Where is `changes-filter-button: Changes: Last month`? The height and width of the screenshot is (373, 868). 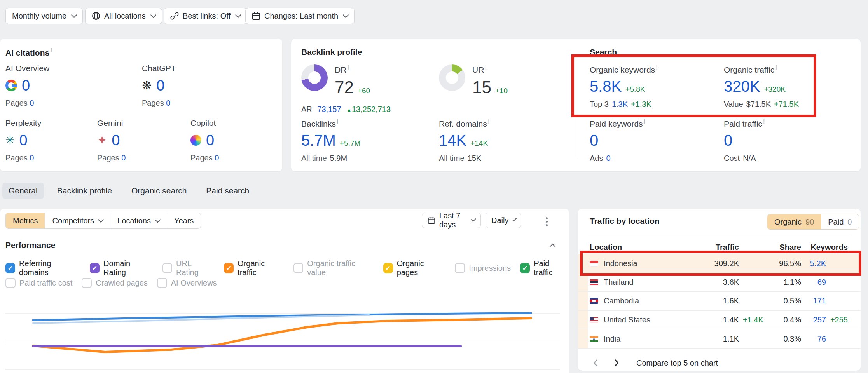
changes-filter-button: Changes: Last month is located at coordinates (300, 16).